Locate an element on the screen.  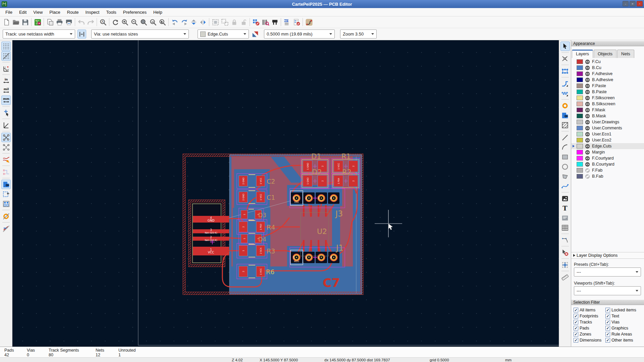
open-folder-button is located at coordinates (16, 22).